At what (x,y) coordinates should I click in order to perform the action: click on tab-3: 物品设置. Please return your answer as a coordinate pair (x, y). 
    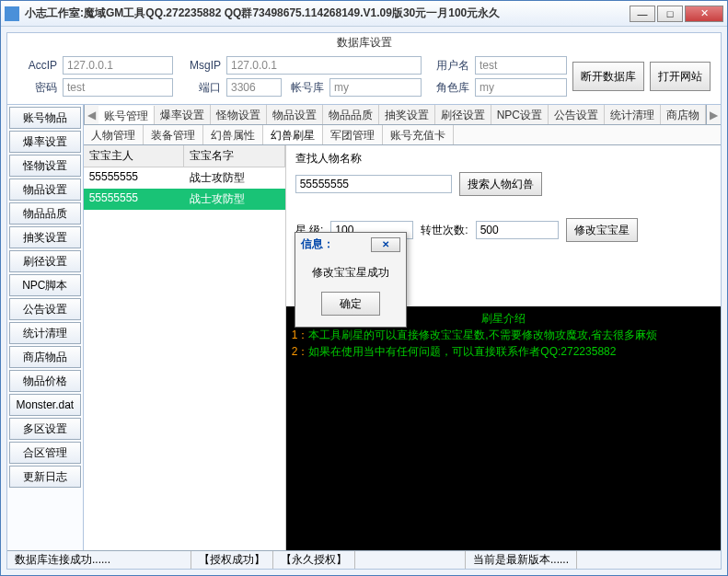
    Looking at the image, I should click on (295, 114).